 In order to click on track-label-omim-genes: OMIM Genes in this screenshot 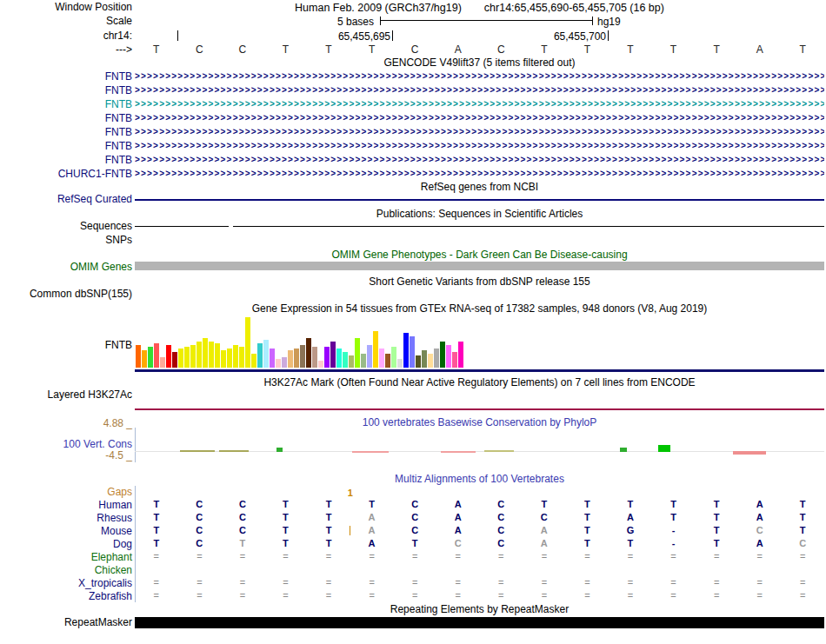, I will do `click(66, 268)`.